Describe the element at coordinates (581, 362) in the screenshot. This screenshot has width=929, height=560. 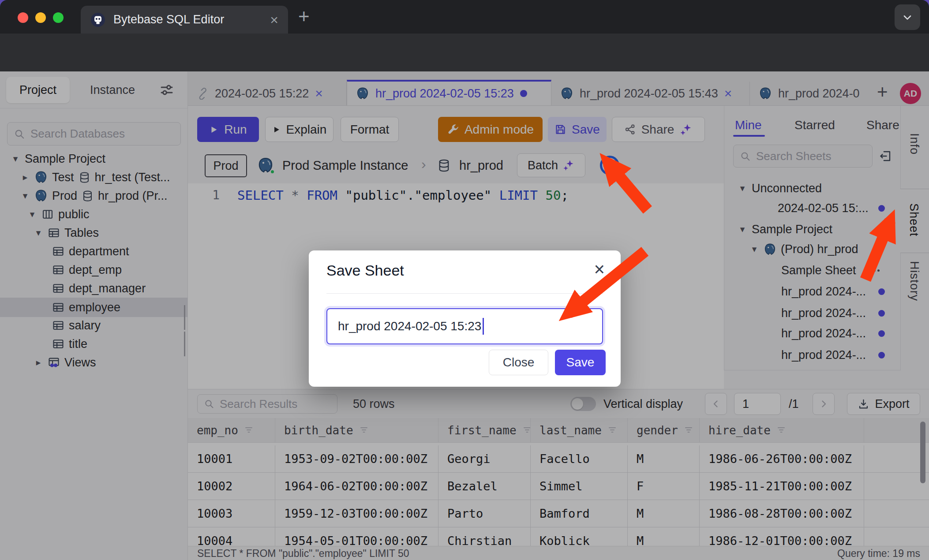
I see `dialog-save-button: Save` at that location.